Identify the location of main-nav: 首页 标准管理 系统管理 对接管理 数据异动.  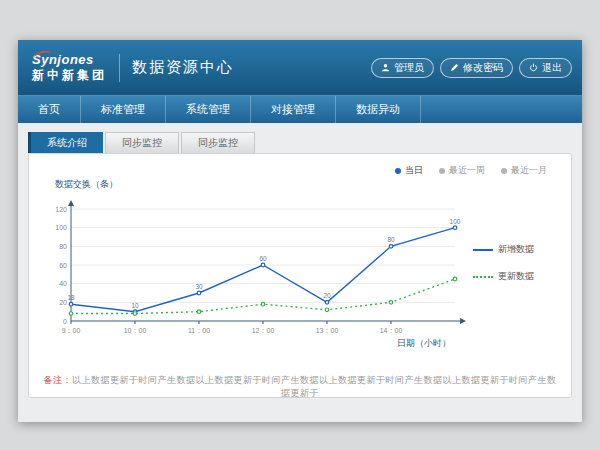
(300, 109).